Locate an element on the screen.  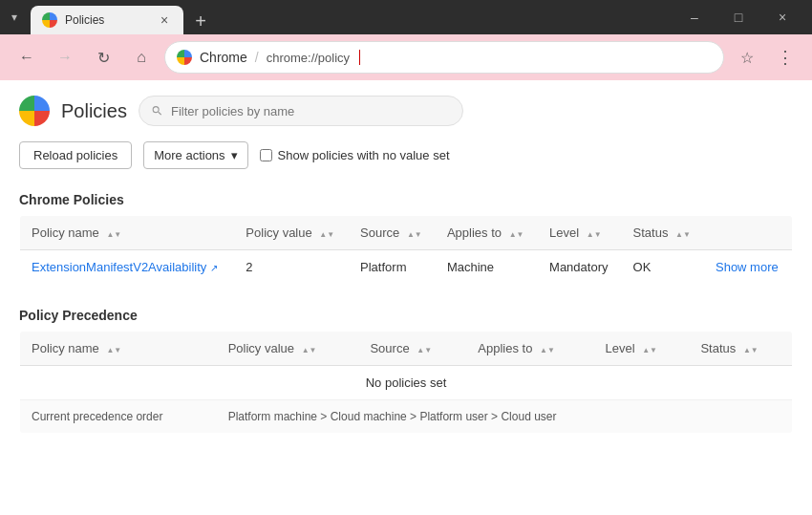
show-no-value-label: Show policies with no value set is located at coordinates (364, 155).